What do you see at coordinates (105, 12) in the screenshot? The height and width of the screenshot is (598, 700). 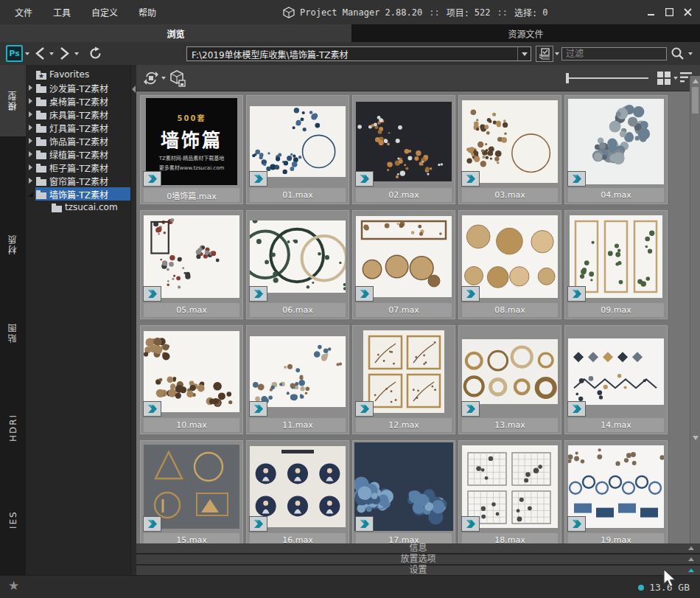 I see `menu-item-2: 自定义` at bounding box center [105, 12].